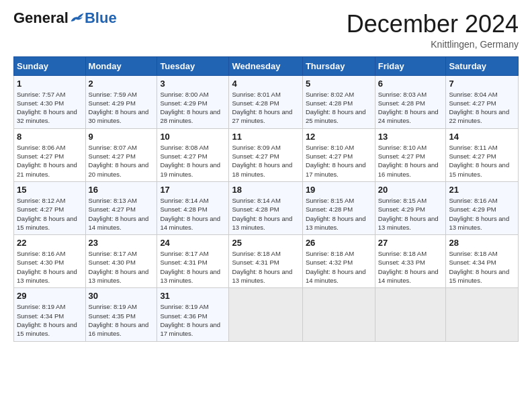 Image resolution: width=532 pixels, height=411 pixels. What do you see at coordinates (266, 66) in the screenshot?
I see `calendar-header-row: Sunday Monday Tuesday Wednesday Thursday…` at bounding box center [266, 66].